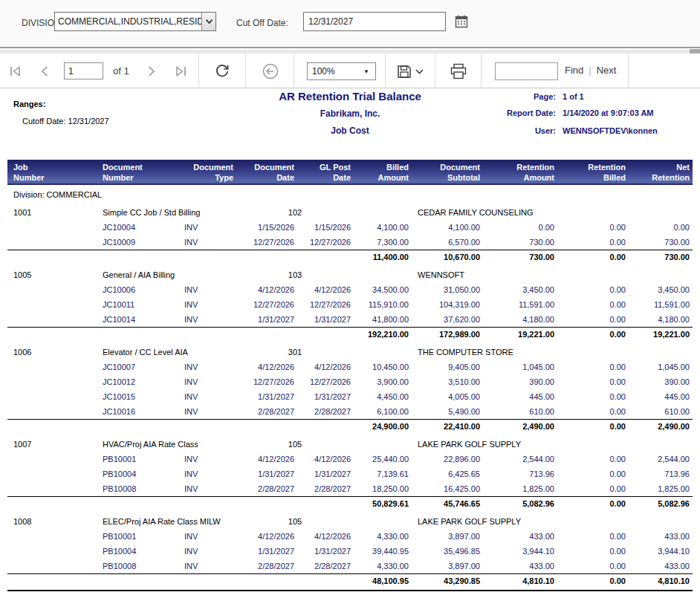  I want to click on division-label-row: Division: COMMERCIAL, so click(350, 195).